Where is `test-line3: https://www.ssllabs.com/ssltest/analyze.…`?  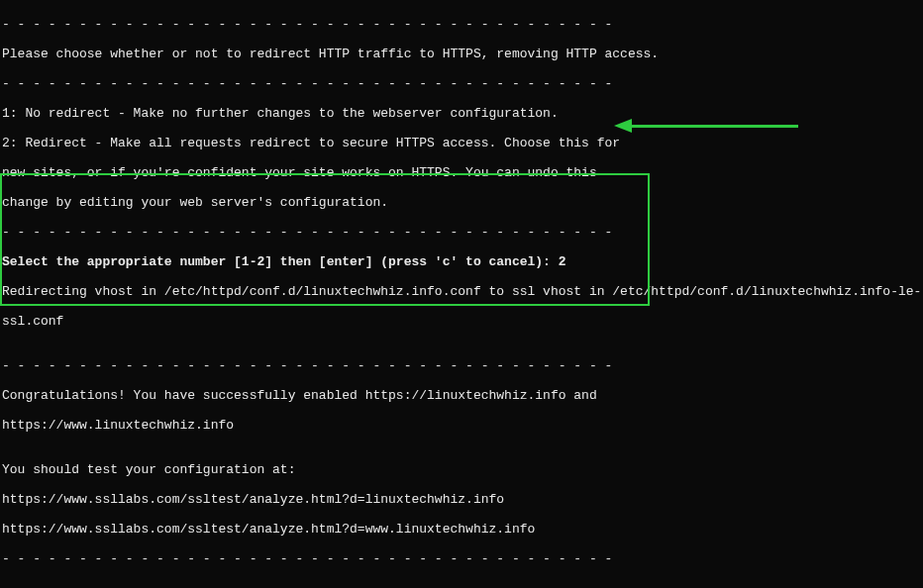 test-line3: https://www.ssllabs.com/ssltest/analyze.… is located at coordinates (462, 529).